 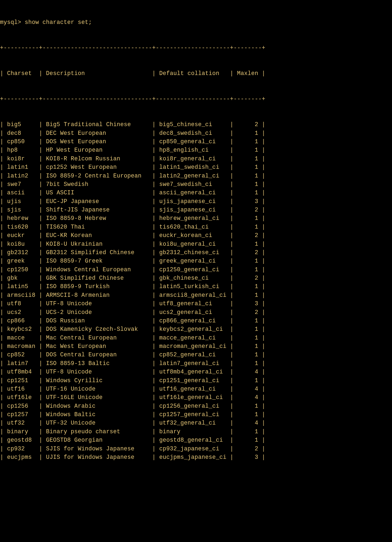 I want to click on prompt: mysql>, so click(x=13, y=22).